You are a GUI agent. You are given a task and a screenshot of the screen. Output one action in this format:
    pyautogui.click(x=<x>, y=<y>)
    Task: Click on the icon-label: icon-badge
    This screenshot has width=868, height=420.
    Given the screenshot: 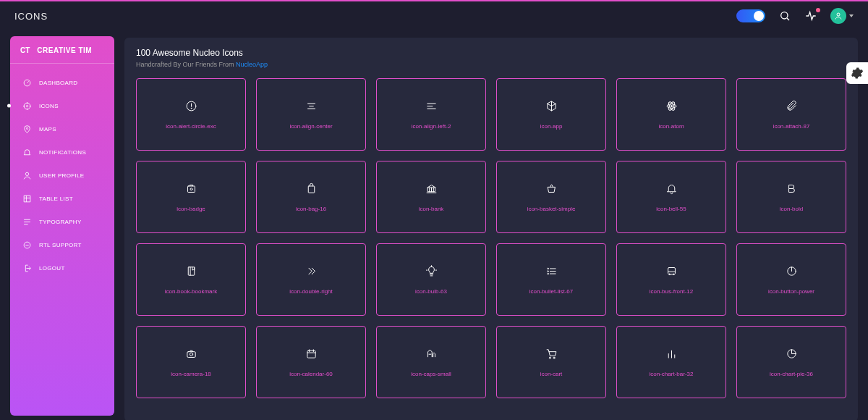 What is the action you would take?
    pyautogui.click(x=191, y=209)
    